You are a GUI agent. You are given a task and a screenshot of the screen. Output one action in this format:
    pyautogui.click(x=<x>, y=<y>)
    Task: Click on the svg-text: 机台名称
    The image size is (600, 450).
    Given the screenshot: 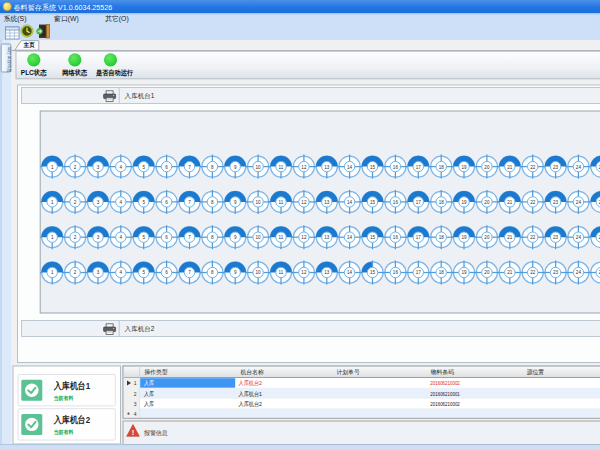 What is the action you would take?
    pyautogui.click(x=252, y=372)
    